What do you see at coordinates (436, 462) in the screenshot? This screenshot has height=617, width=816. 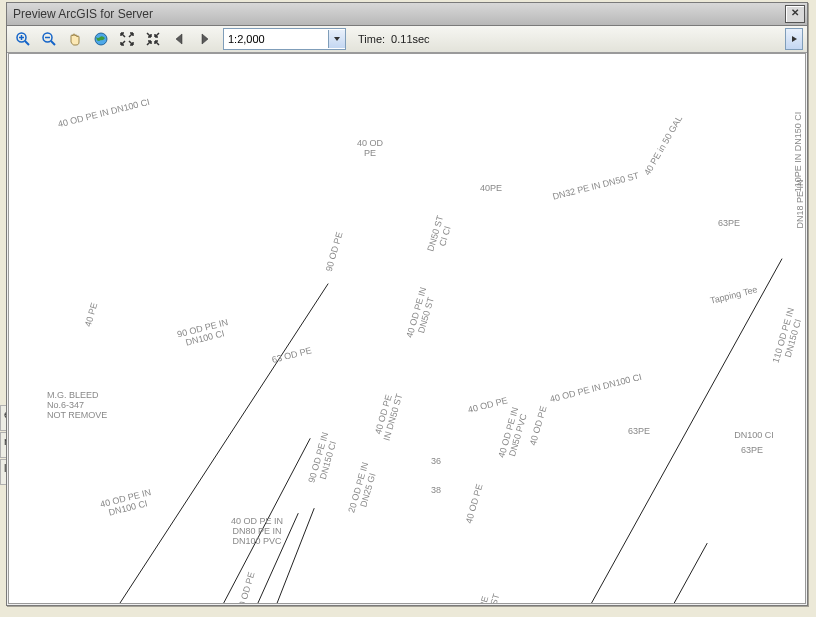 I see `map-label: 36` at bounding box center [436, 462].